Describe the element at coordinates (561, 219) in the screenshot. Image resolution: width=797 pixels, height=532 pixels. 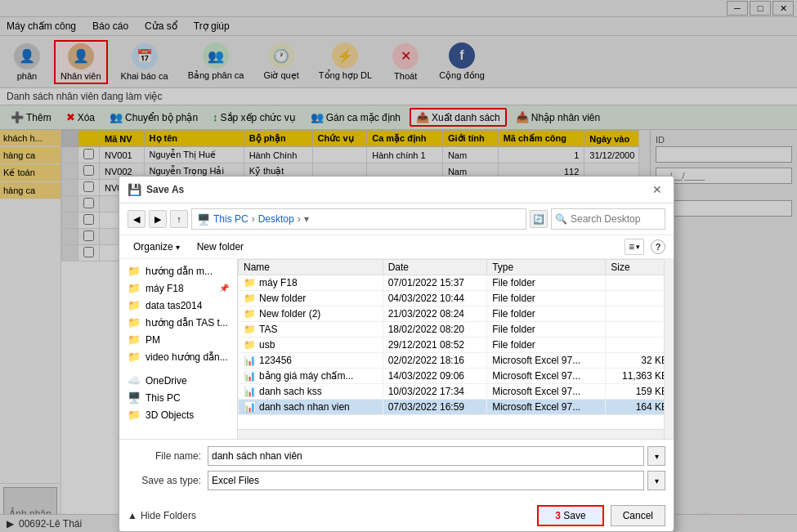
I see `search-icon: 🔍` at that location.